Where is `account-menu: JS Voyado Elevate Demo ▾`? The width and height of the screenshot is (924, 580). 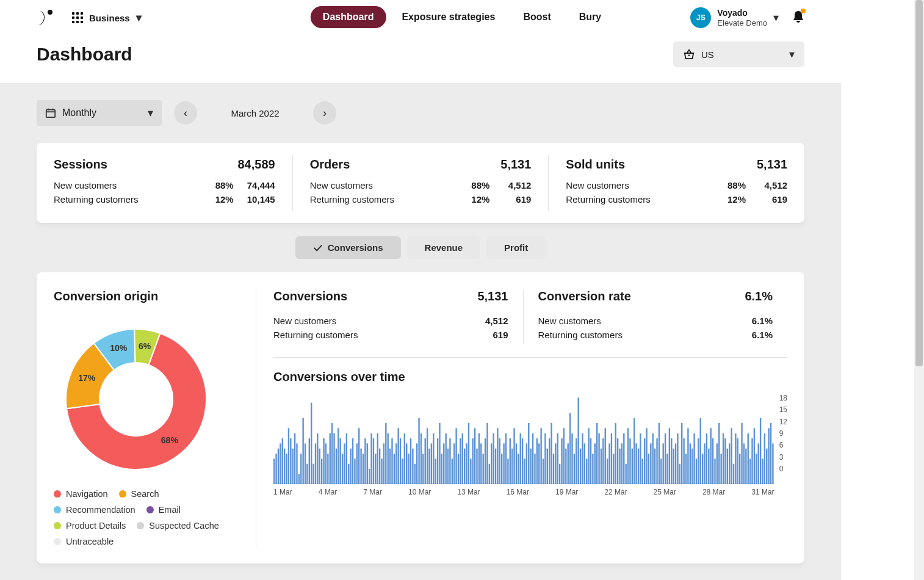 account-menu: JS Voyado Elevate Demo ▾ is located at coordinates (735, 18).